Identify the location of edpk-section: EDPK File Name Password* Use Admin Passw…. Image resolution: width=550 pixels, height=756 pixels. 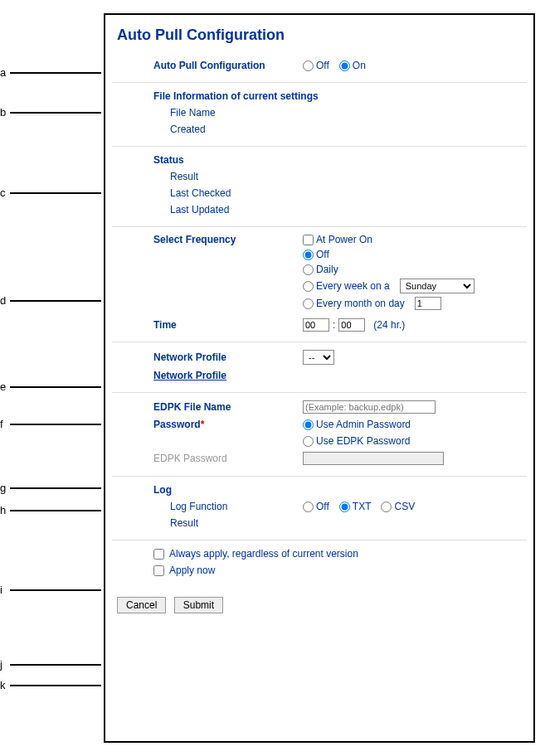
(319, 434).